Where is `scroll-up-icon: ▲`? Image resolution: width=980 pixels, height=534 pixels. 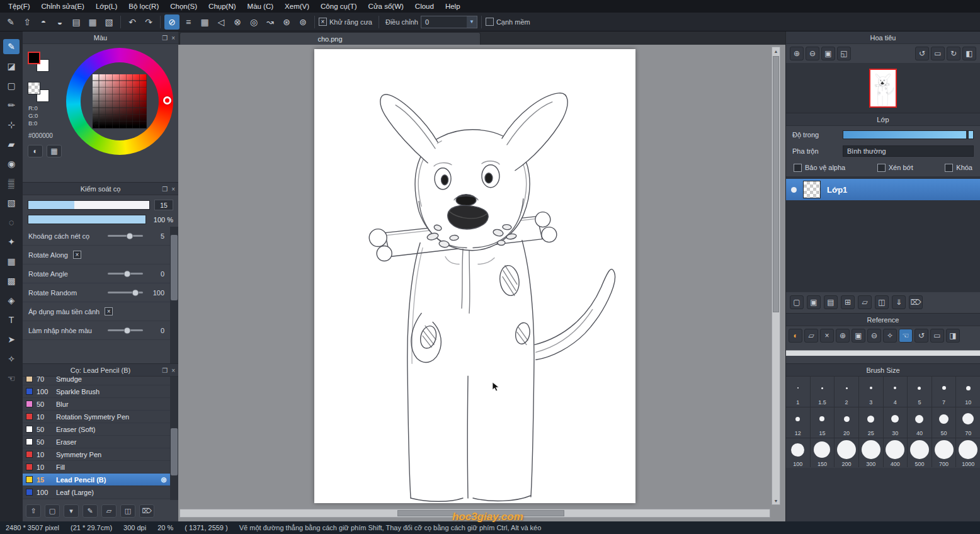
scroll-up-icon: ▲ is located at coordinates (776, 51).